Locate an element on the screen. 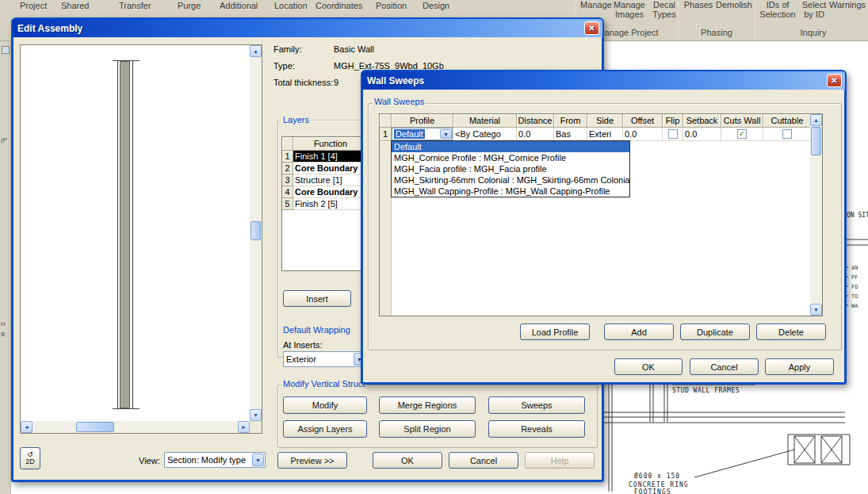 This screenshot has height=494, width=868. setback-cell: 0.0 is located at coordinates (702, 135).